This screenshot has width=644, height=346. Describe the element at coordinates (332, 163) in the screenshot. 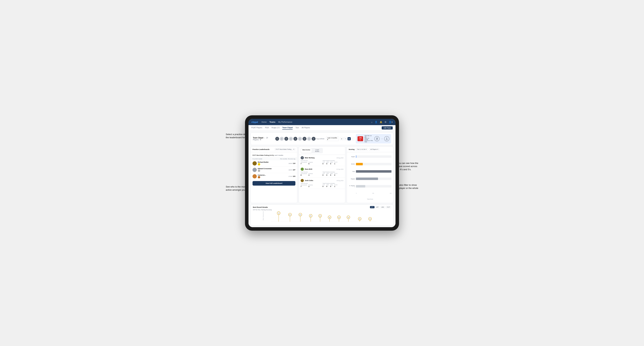

I see `arg-col-1: ARG 0` at that location.